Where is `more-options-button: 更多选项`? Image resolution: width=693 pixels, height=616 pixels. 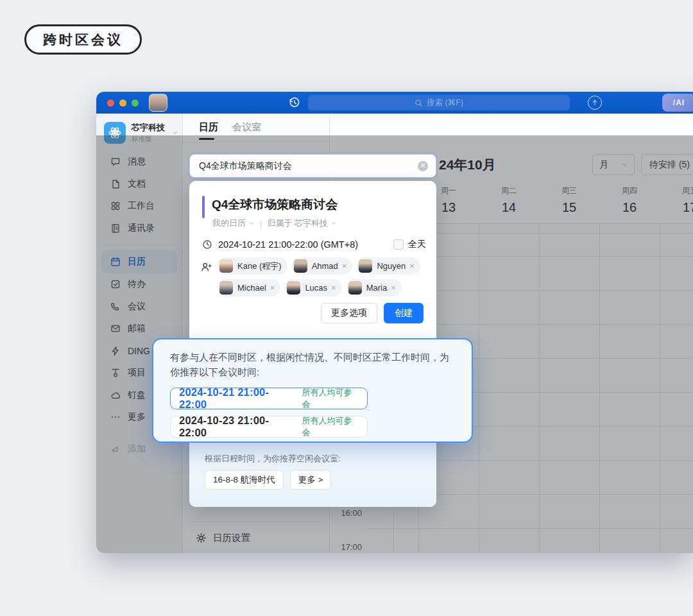 more-options-button: 更多选项 is located at coordinates (349, 313).